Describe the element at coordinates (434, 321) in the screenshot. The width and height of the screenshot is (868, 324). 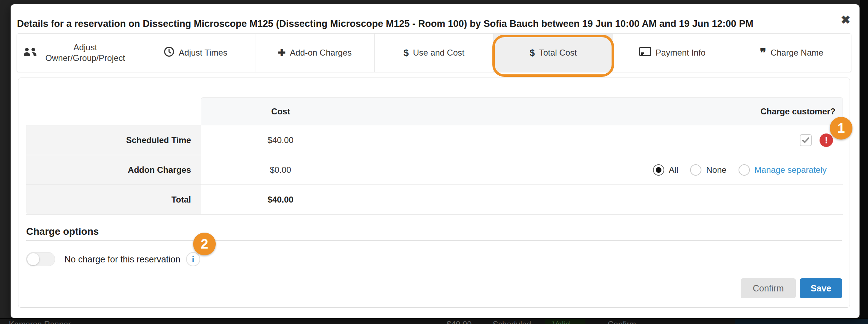
I see `background-table-row: Kameron Renner $40.00 Scheduled Valid Co…` at that location.